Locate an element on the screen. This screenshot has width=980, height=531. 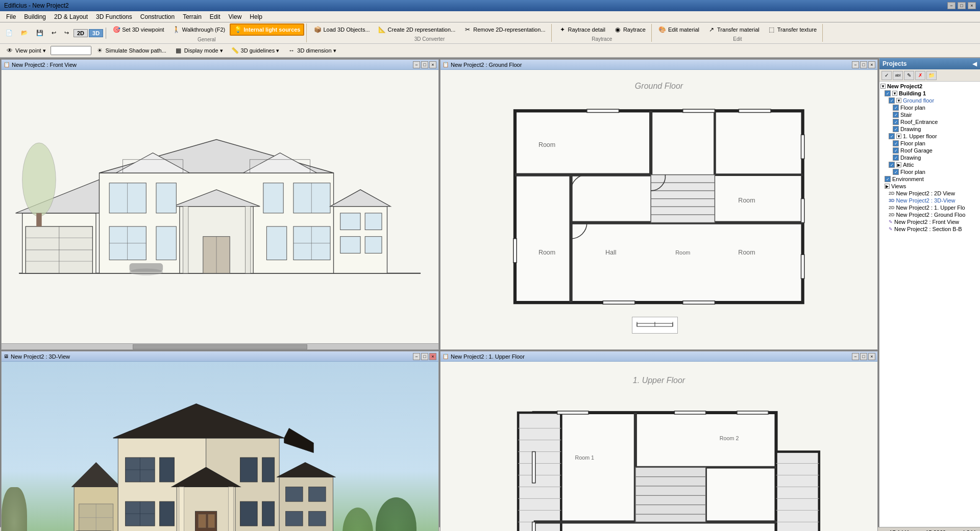
roof-garage-checkbox: ✓ is located at coordinates (896, 150).